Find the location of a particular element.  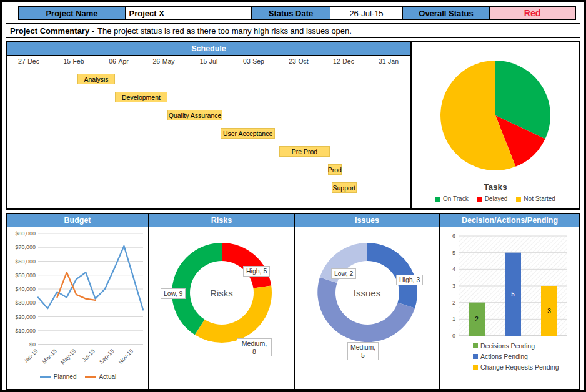

decisions-header: Decision/Actions/Pending is located at coordinates (510, 221).